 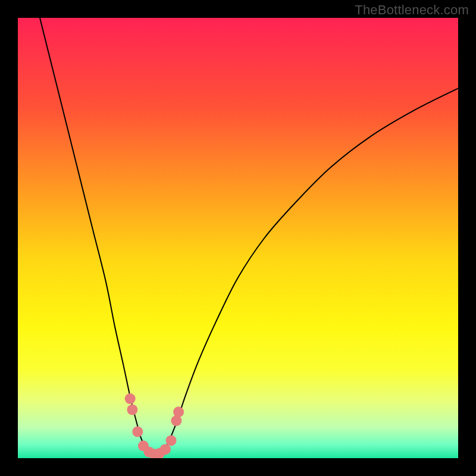 I want to click on watermark-text: TheBottleneck.com, so click(x=412, y=10).